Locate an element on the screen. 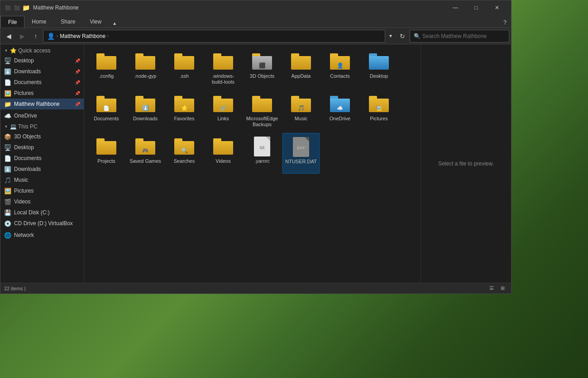 The height and width of the screenshot is (378, 588). file-item-videos: Videos is located at coordinates (223, 153).